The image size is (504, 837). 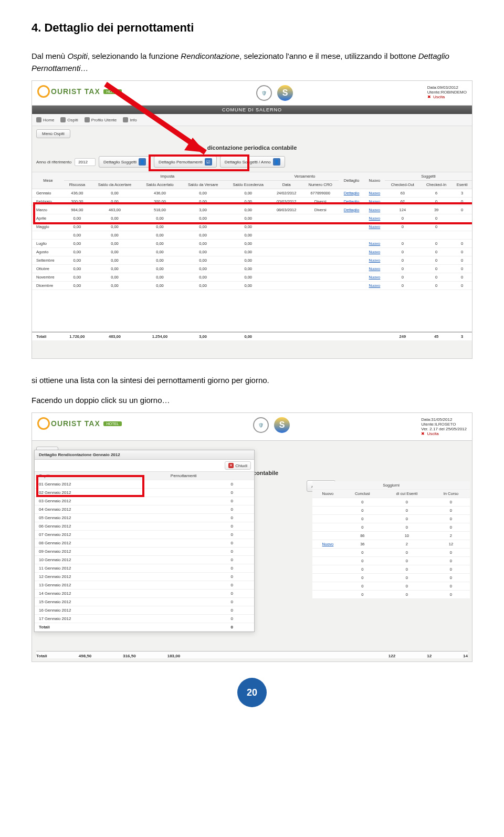 I want to click on close-icon: ✕, so click(x=231, y=466).